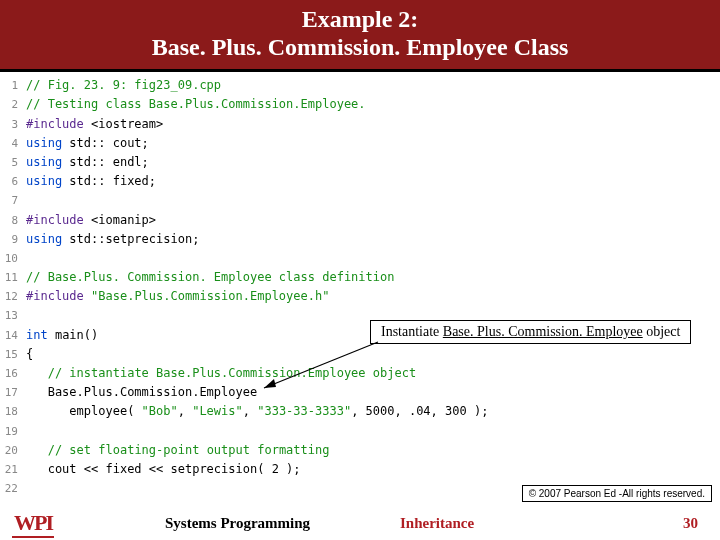 This screenshot has width=720, height=540. Describe the element at coordinates (13, 259) in the screenshot. I see `line-number: 10` at that location.